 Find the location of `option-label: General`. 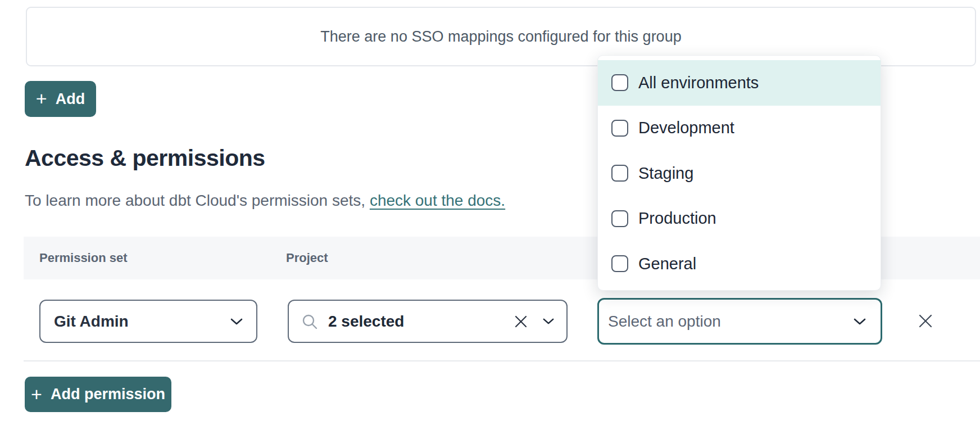

option-label: General is located at coordinates (668, 264).